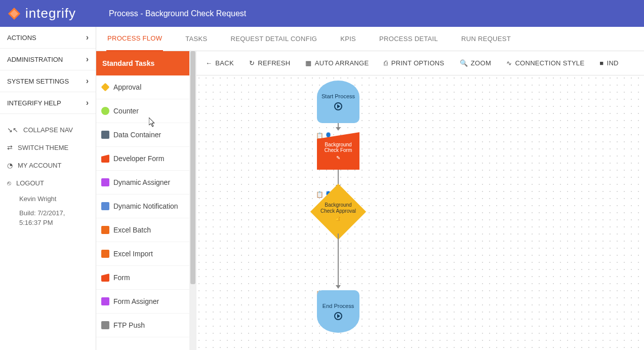 This screenshot has height=350, width=644. What do you see at coordinates (143, 254) in the screenshot?
I see `palette-item-excel-import: Excel Import` at bounding box center [143, 254].